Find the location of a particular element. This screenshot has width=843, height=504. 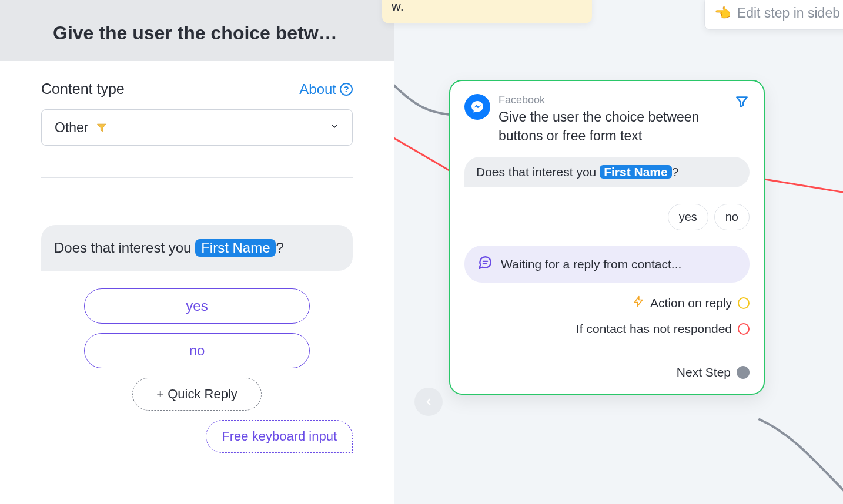

select-value: Other is located at coordinates (72, 128).